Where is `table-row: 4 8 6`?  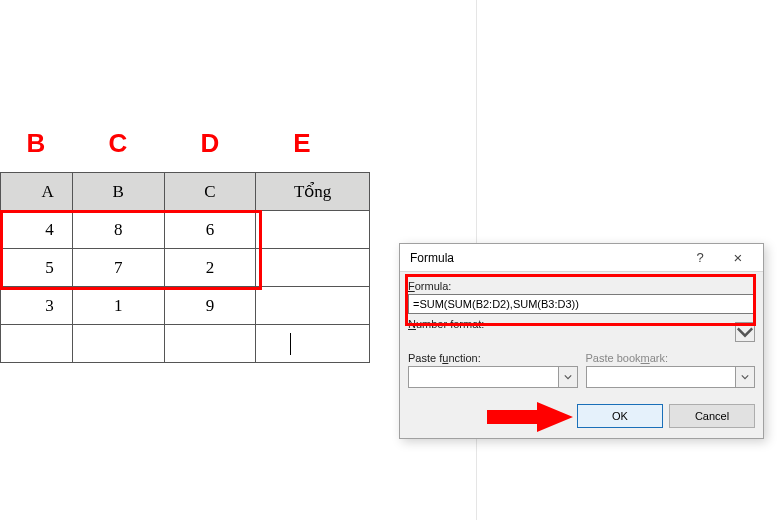
table-row: 4 8 6 is located at coordinates (186, 230).